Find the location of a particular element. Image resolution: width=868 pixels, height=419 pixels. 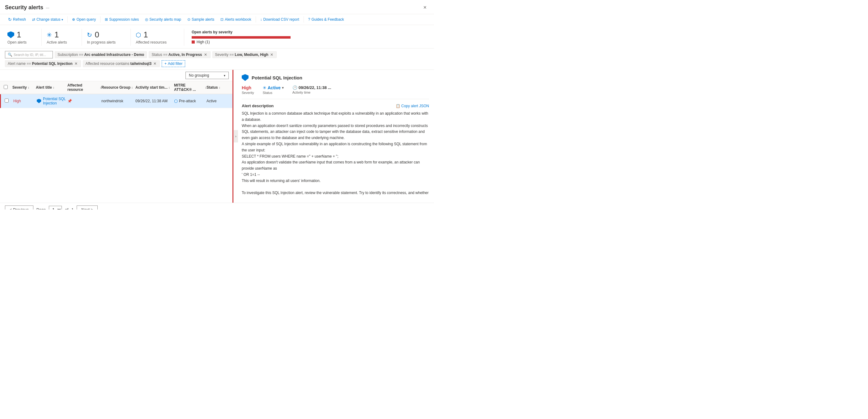

search-placeholder: Search by ID, IP, titl... is located at coordinates (30, 55).